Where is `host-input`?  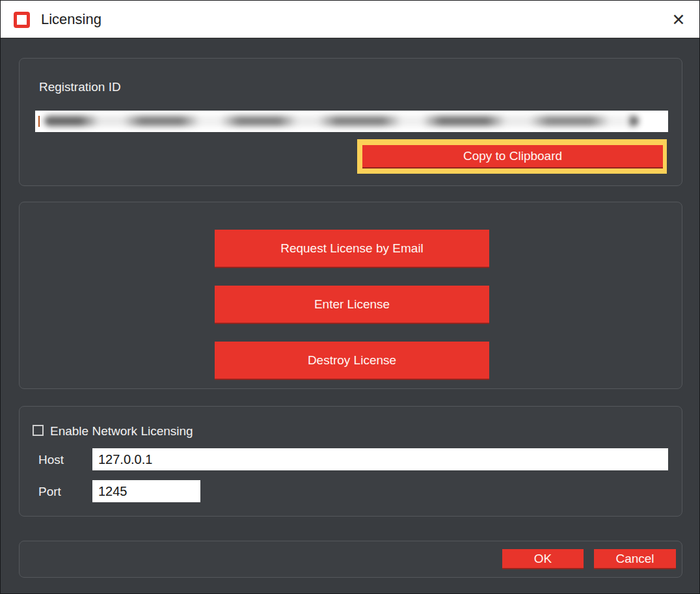
host-input is located at coordinates (380, 459).